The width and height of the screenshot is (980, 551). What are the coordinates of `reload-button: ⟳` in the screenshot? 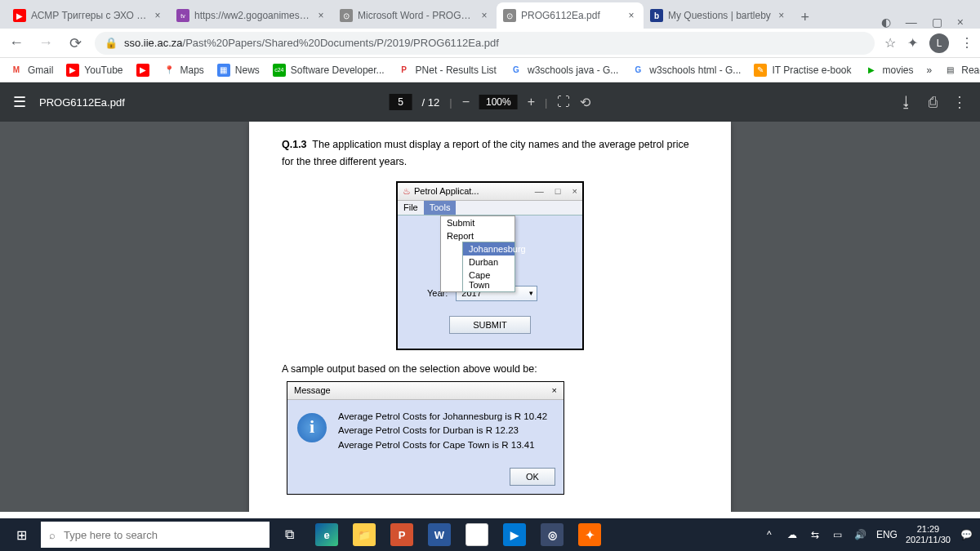 It's located at (75, 43).